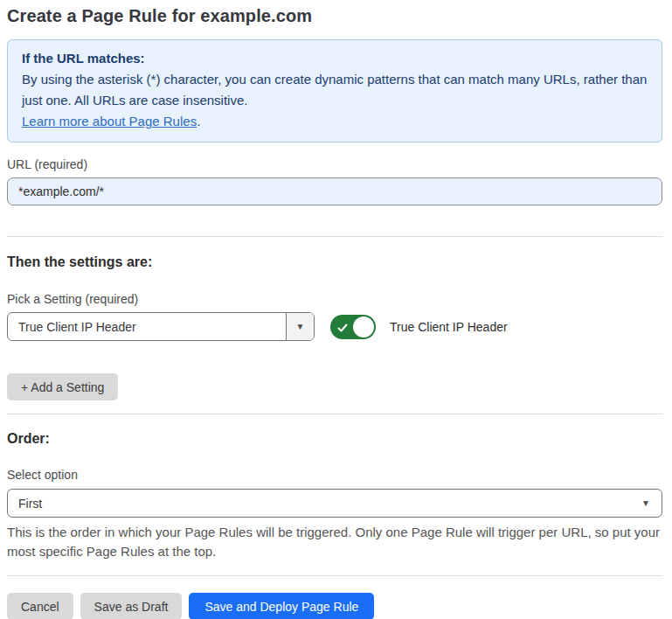 This screenshot has width=672, height=619. What do you see at coordinates (449, 327) in the screenshot?
I see `toggle-label: True Client IP Header` at bounding box center [449, 327].